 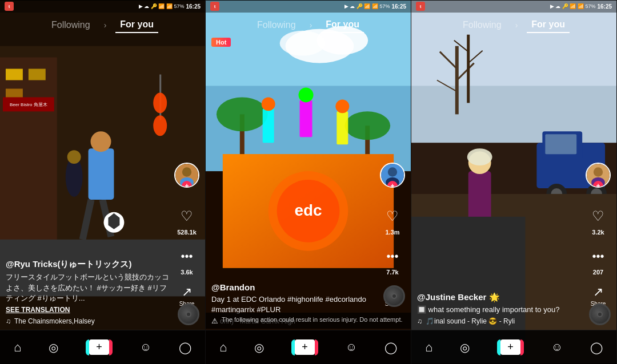 What do you see at coordinates (88, 292) in the screenshot?
I see `bottom-info-1: @Ryu Tricks(りゅートリックス) フリースタイルフットボールという競技…` at bounding box center [88, 292].